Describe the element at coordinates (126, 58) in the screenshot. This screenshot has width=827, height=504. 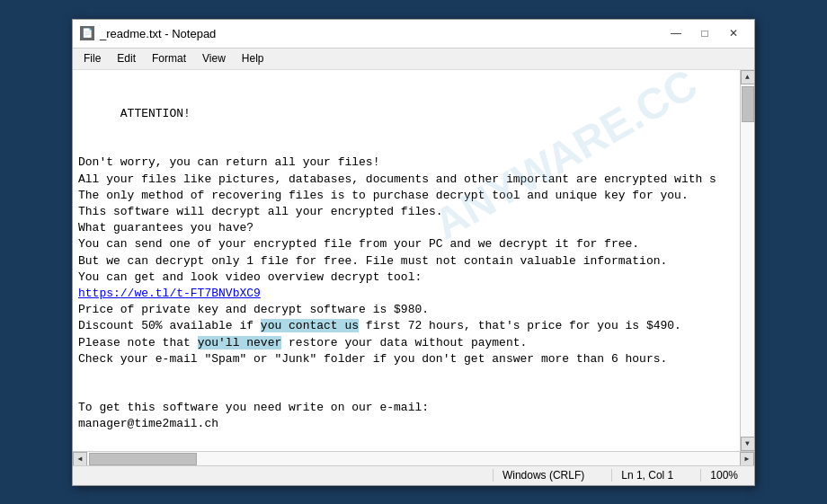
I see `menu-edit: Edit` at that location.